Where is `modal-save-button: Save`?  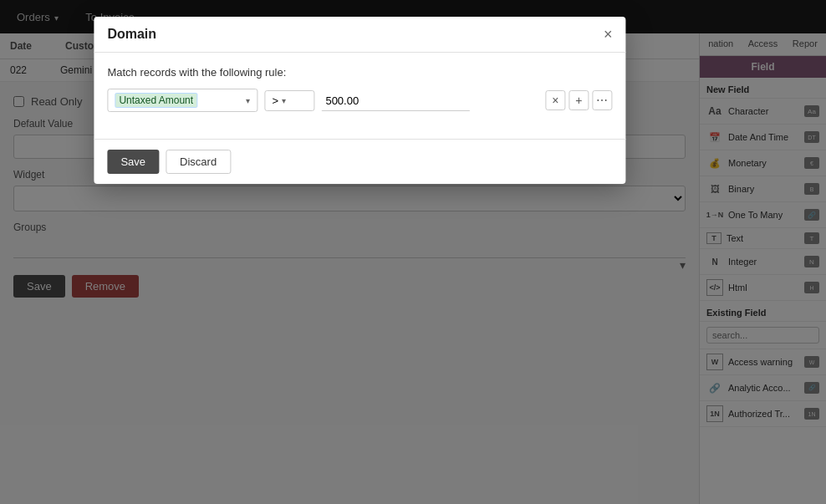 modal-save-button: Save is located at coordinates (133, 162).